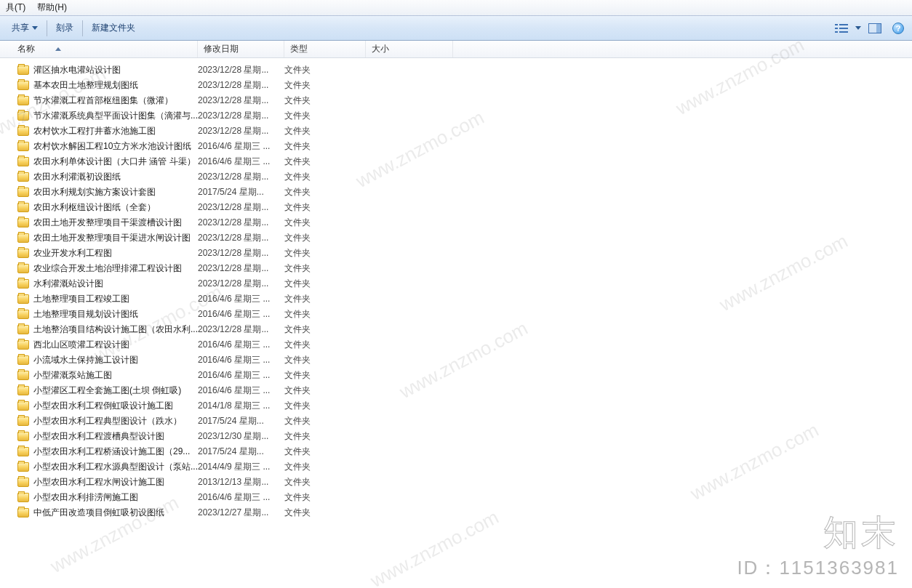 Image resolution: width=912 pixels, height=588 pixels. Describe the element at coordinates (460, 299) in the screenshot. I see `table-row: 土地整理项目工程竣工图2016/4/6 星期三 ...文件夹` at that location.